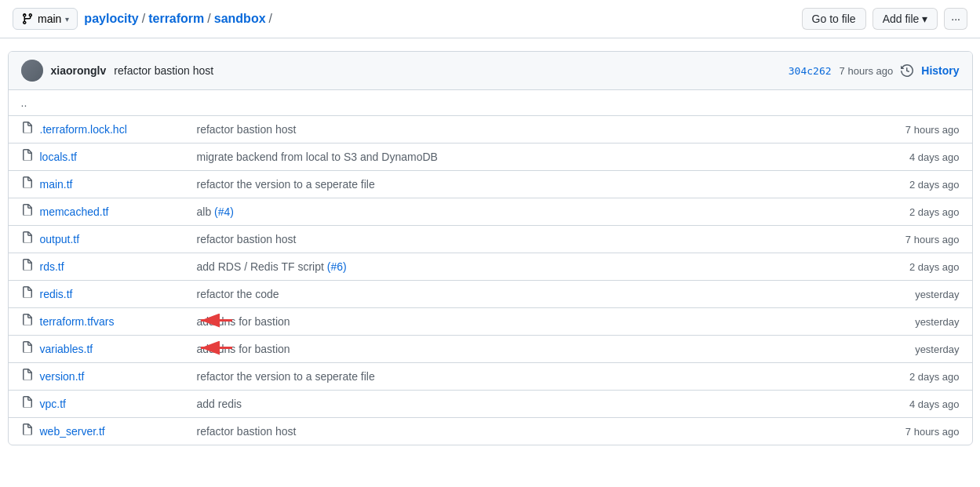 This screenshot has width=980, height=487. What do you see at coordinates (118, 157) in the screenshot?
I see `file-name-link: locals.tf` at bounding box center [118, 157].